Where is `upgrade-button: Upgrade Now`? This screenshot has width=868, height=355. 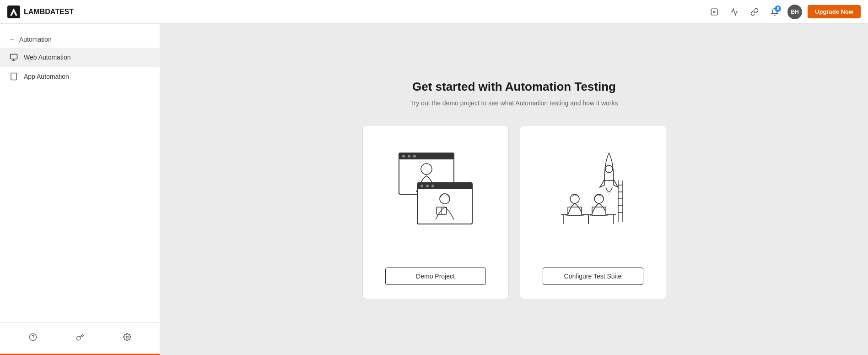
upgrade-button: Upgrade Now is located at coordinates (834, 12).